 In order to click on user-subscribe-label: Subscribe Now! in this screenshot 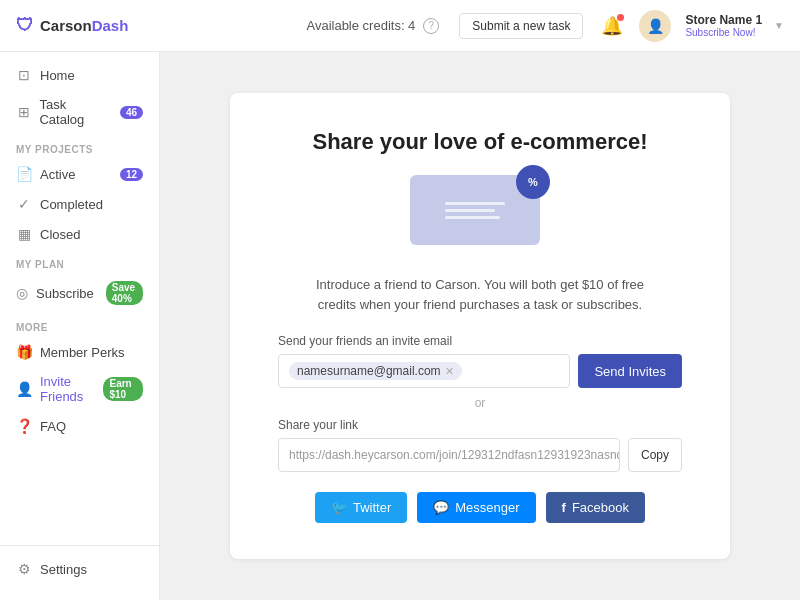, I will do `click(724, 32)`.